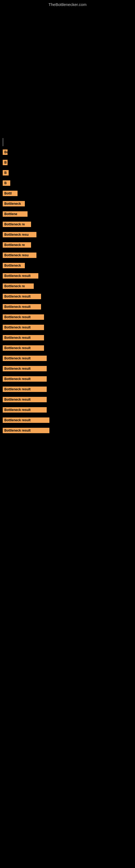  I want to click on result-row: Bottl, so click(68, 194).